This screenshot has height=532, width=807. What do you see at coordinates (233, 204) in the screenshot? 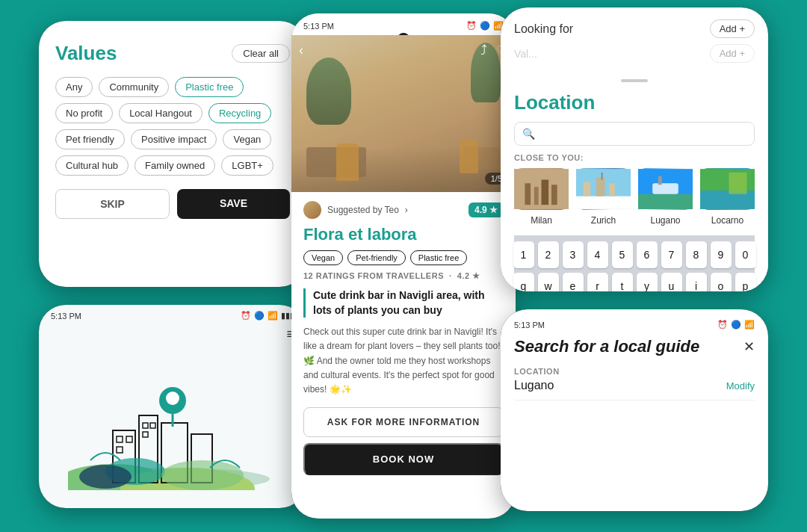
I see `save-button: SAVE` at bounding box center [233, 204].